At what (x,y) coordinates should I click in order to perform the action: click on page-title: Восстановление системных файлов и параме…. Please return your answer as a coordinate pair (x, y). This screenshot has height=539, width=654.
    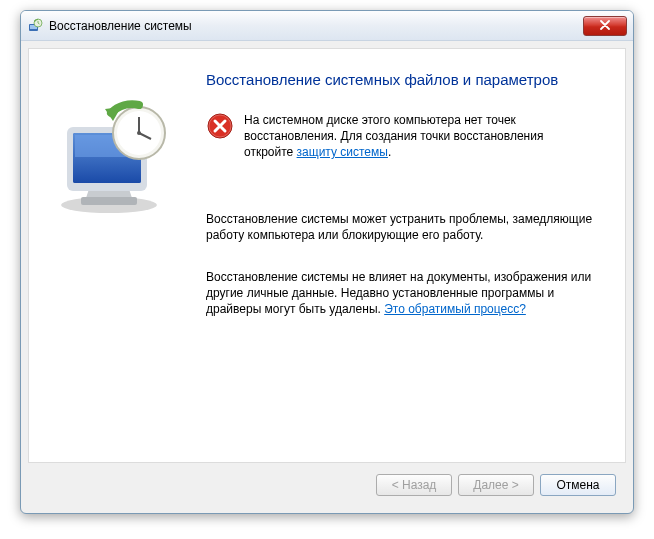
    Looking at the image, I should click on (404, 80).